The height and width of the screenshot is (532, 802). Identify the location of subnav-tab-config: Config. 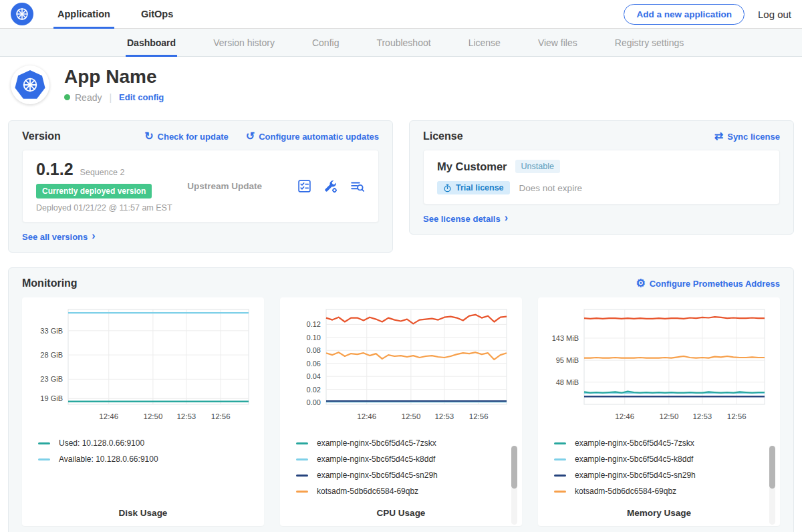
(325, 43).